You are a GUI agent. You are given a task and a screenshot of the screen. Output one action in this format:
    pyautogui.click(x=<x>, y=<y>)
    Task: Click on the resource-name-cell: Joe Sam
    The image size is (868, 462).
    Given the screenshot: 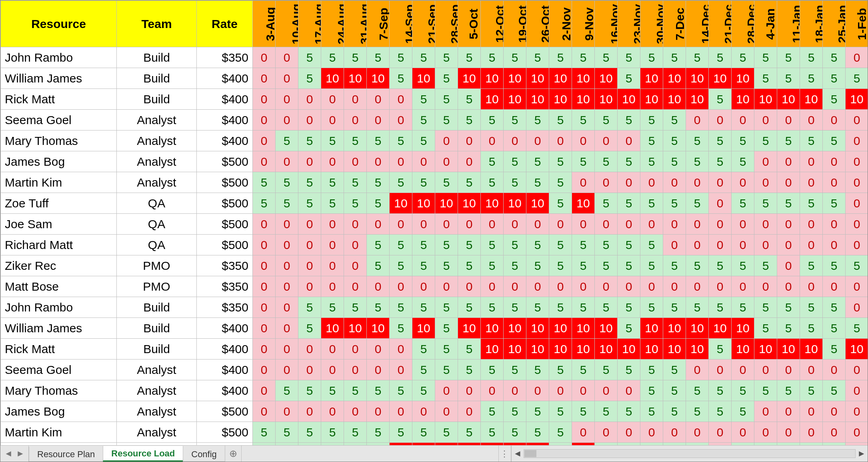 What is the action you would take?
    pyautogui.click(x=59, y=224)
    